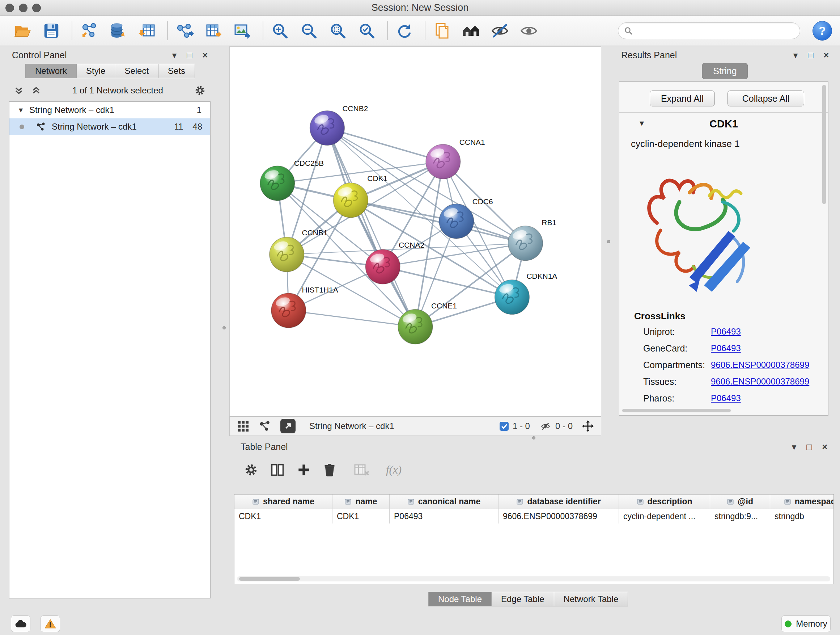 This screenshot has width=840, height=635. What do you see at coordinates (265, 426) in the screenshot?
I see `network-overview-button` at bounding box center [265, 426].